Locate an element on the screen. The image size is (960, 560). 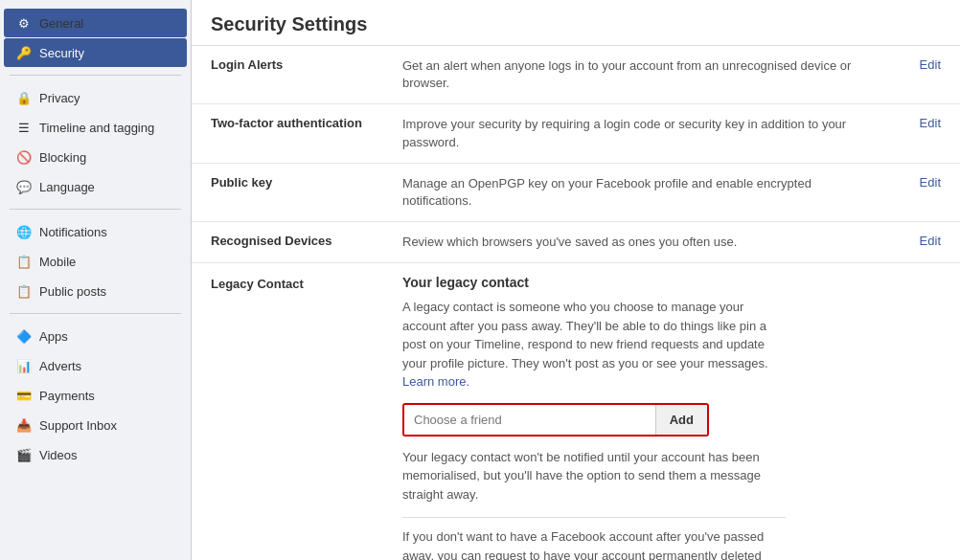
edit-link-public-key: Edit is located at coordinates (930, 182).